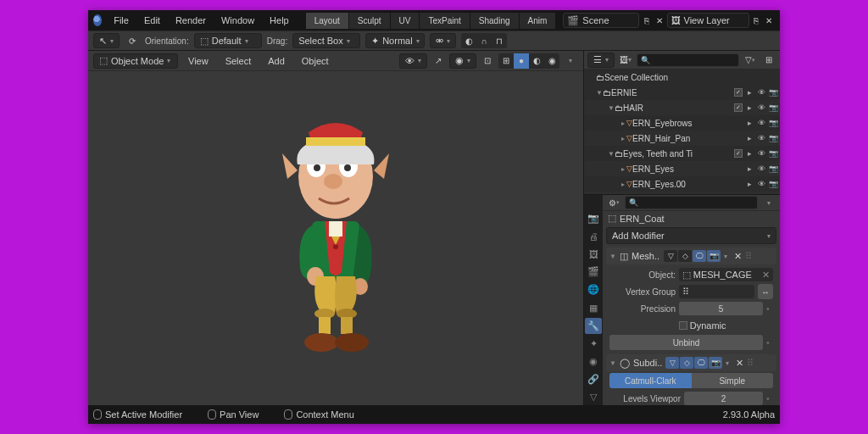 The height and width of the screenshot is (434, 868). Describe the element at coordinates (593, 290) in the screenshot. I see `ptab-world: 🌐` at that location.